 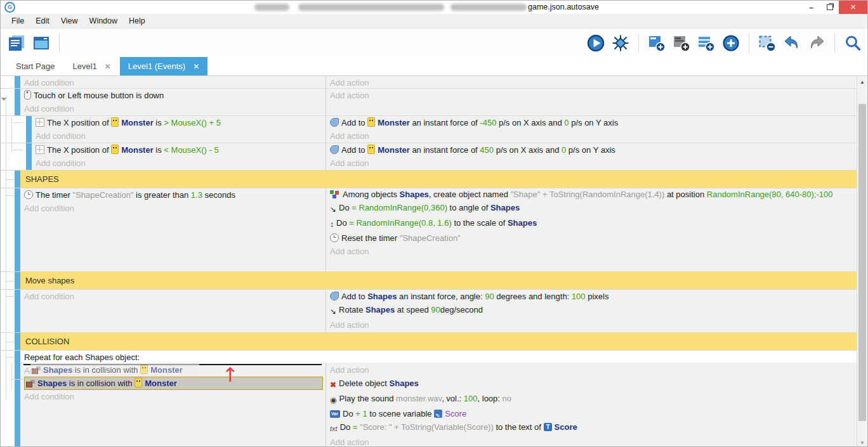 I want to click on tab-level1: Level1, so click(x=91, y=66).